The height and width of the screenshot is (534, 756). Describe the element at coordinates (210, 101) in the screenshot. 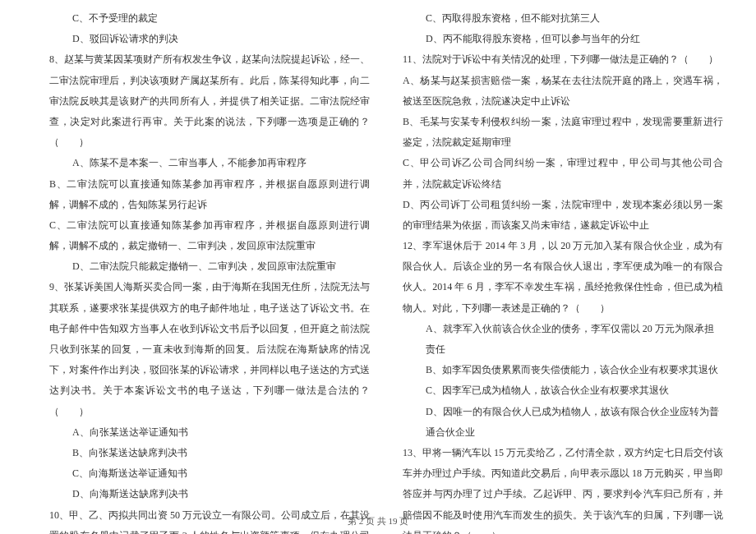

I see `q8-stem: 8、赵某与黄某因某项财产所有权发生争议，赵某向法院提起诉讼，经一、二审法院审理后…` at that location.